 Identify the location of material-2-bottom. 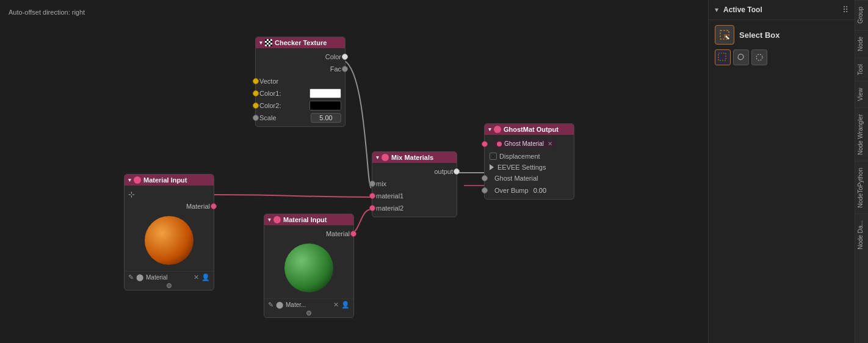
(309, 314).